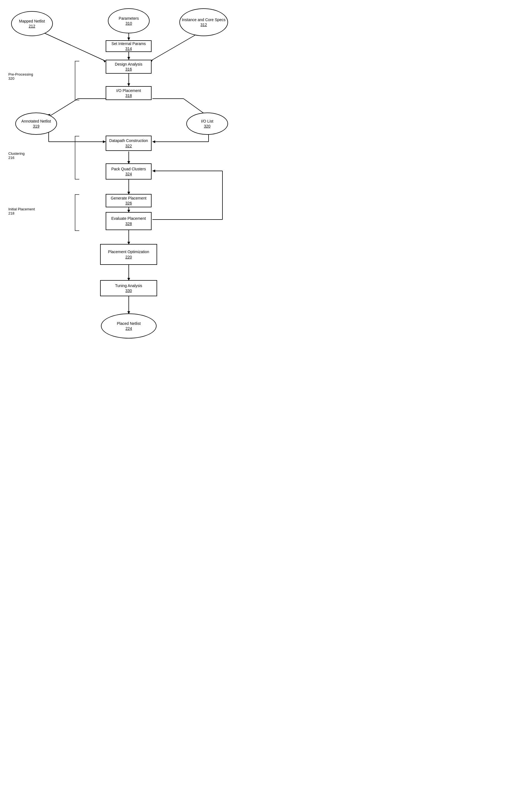 The height and width of the screenshot is (812, 515). What do you see at coordinates (129, 21) in the screenshot?
I see `parameters-node: Parameters 310` at bounding box center [129, 21].